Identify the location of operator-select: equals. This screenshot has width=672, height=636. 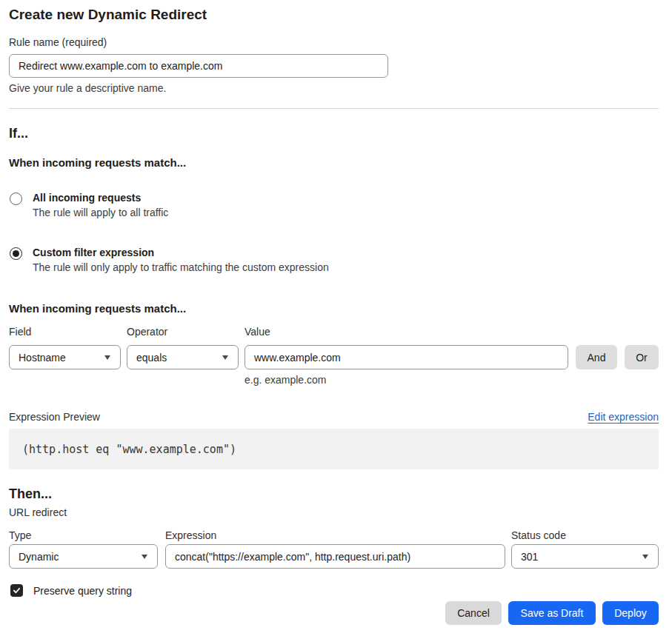
(182, 357).